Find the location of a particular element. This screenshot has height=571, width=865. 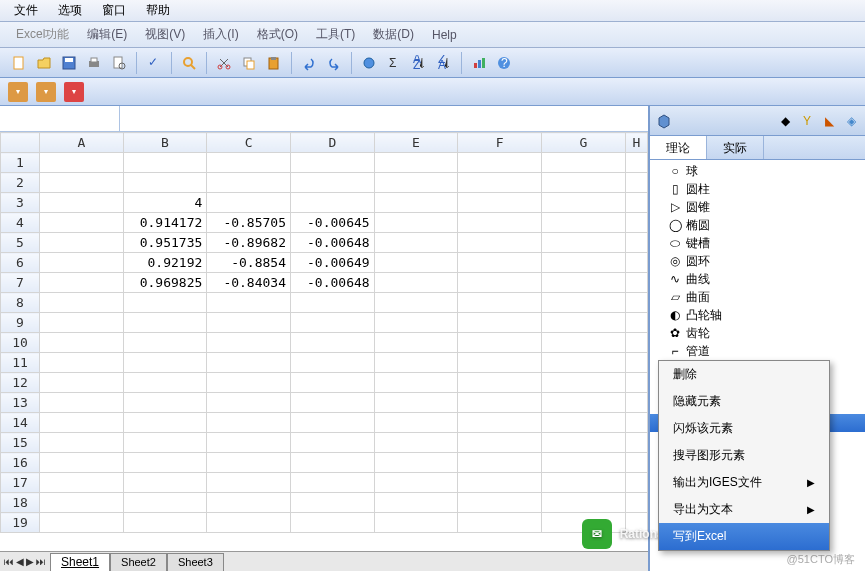

tab-nav-buttons: ⏮ ◀ ▶ ⏭ is located at coordinates (25, 562).